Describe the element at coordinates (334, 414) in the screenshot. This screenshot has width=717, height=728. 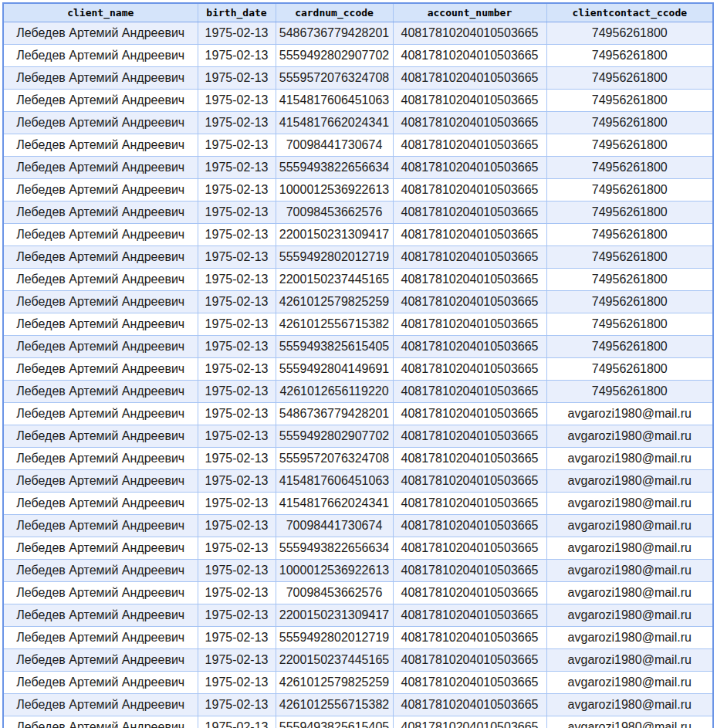
I see `cell-cardnum_ccode: 5486736779428201` at that location.